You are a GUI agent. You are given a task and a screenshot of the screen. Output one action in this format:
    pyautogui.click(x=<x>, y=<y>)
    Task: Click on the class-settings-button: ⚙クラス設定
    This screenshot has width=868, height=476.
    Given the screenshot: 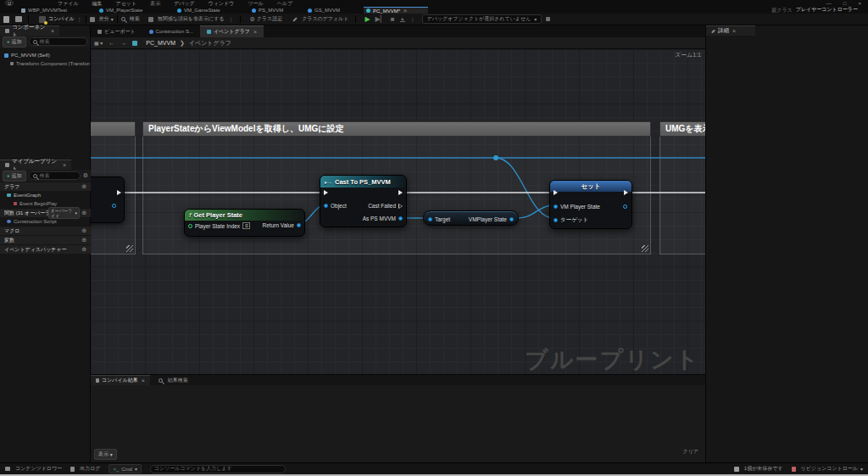 What is the action you would take?
    pyautogui.click(x=266, y=19)
    